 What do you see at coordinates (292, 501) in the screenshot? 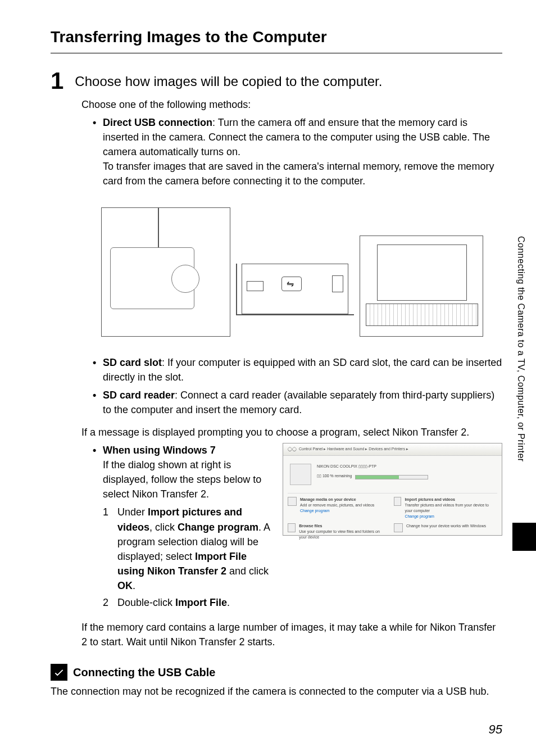
I see `play-icon` at bounding box center [292, 501].